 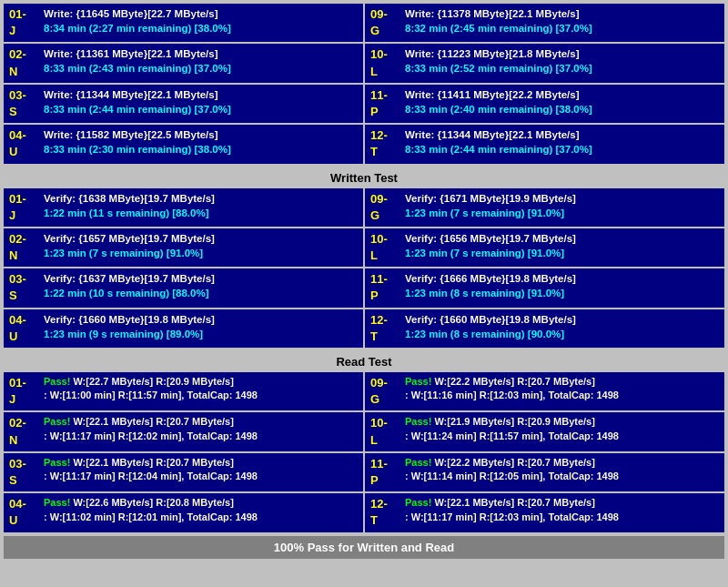 What do you see at coordinates (562, 23) in the screenshot?
I see `write-cell-09g: Write: {11378 MByte}[22.1 MByte/s] 8:32 …` at bounding box center [562, 23].